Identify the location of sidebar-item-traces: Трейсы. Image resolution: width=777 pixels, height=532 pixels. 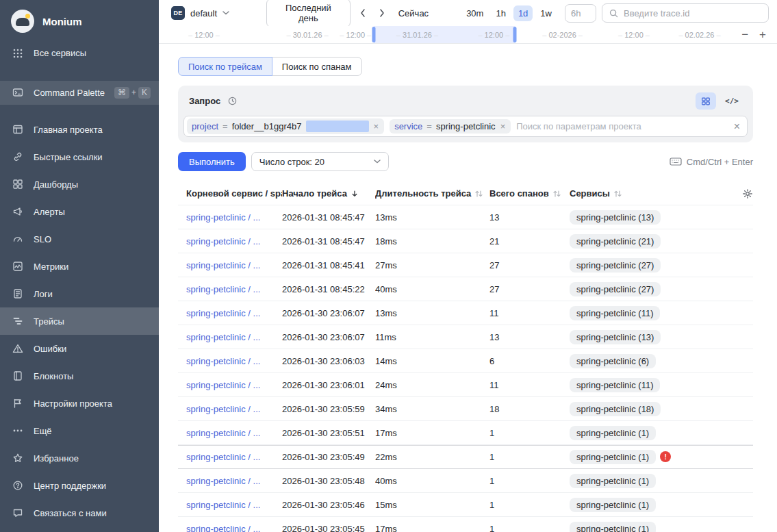
(79, 321).